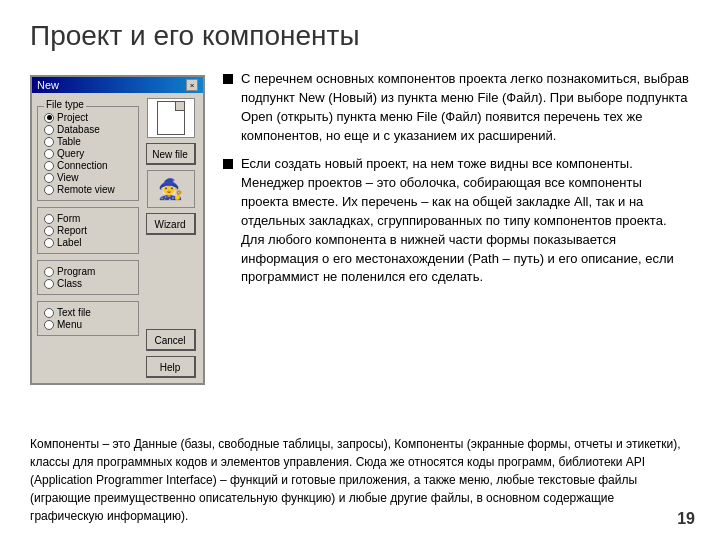 This screenshot has height=540, width=720. Describe the element at coordinates (49, 231) in the screenshot. I see `radio-circle-report` at that location.